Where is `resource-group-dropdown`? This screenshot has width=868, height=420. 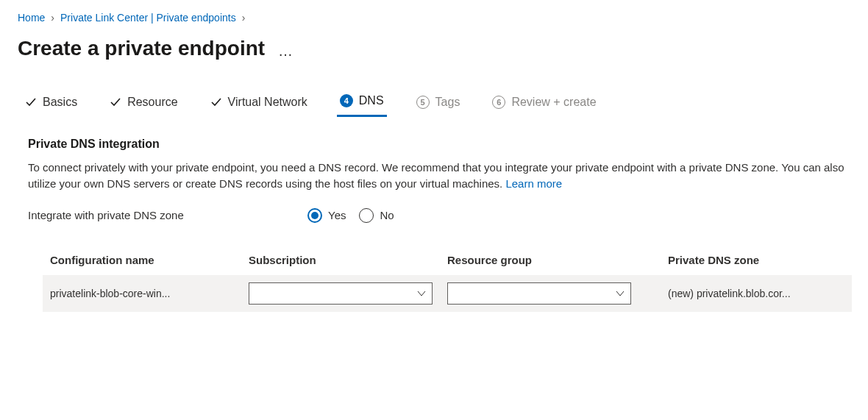
resource-group-dropdown is located at coordinates (539, 293).